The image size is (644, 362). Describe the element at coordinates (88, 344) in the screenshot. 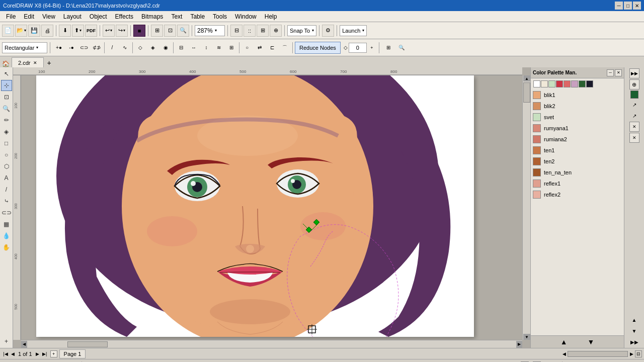

I see `hscroll-thumb` at that location.